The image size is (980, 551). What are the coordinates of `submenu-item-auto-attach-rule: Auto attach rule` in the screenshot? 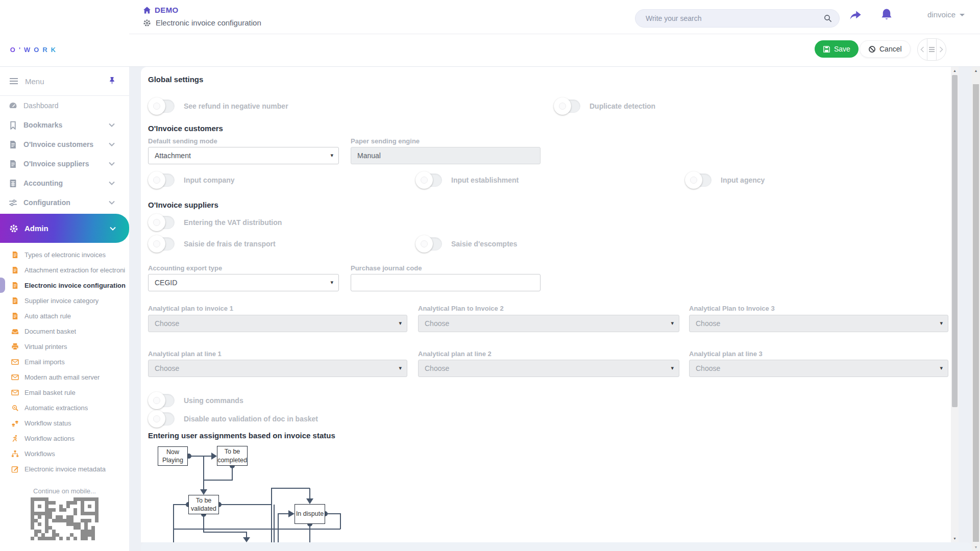 It's located at (64, 316).